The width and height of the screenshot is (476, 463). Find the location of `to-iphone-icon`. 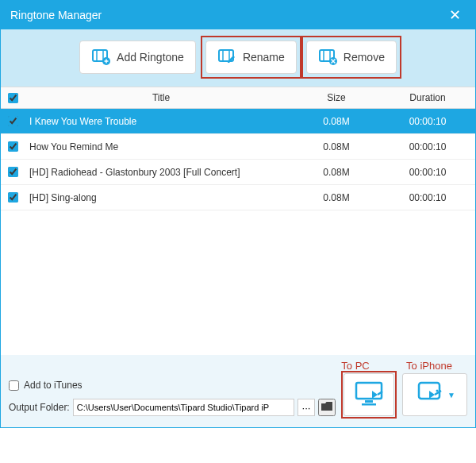

to-iphone-icon is located at coordinates (429, 395).